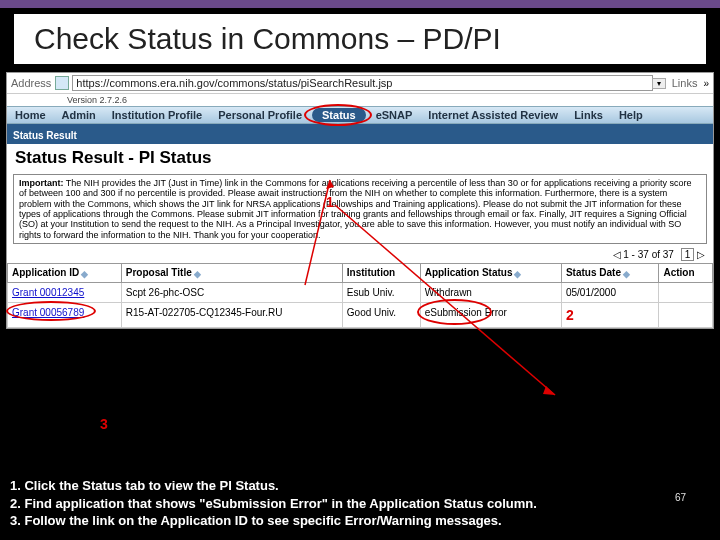 This screenshot has width=720, height=540. Describe the element at coordinates (381, 274) in the screenshot. I see `col-institution: Institution` at that location.